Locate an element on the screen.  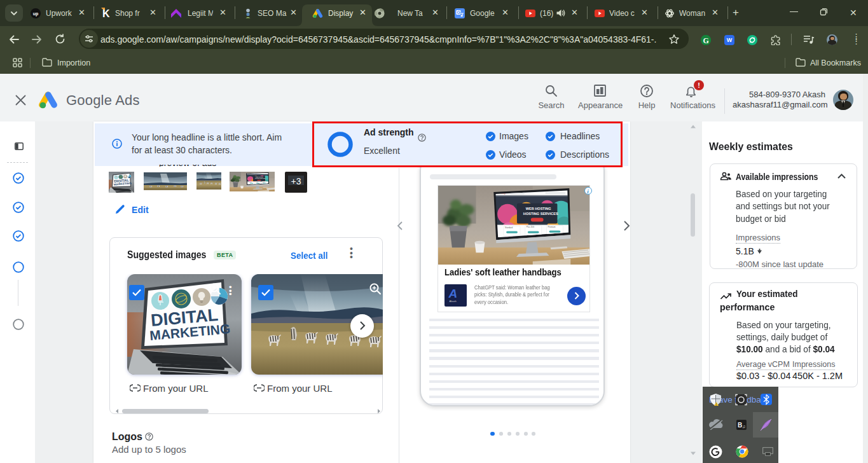
svg-text: K is located at coordinates (106, 13).